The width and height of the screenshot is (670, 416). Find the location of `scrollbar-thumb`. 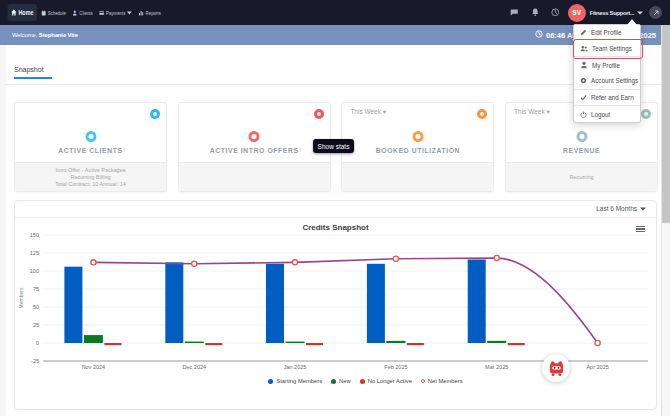

scrollbar-thumb is located at coordinates (666, 124).